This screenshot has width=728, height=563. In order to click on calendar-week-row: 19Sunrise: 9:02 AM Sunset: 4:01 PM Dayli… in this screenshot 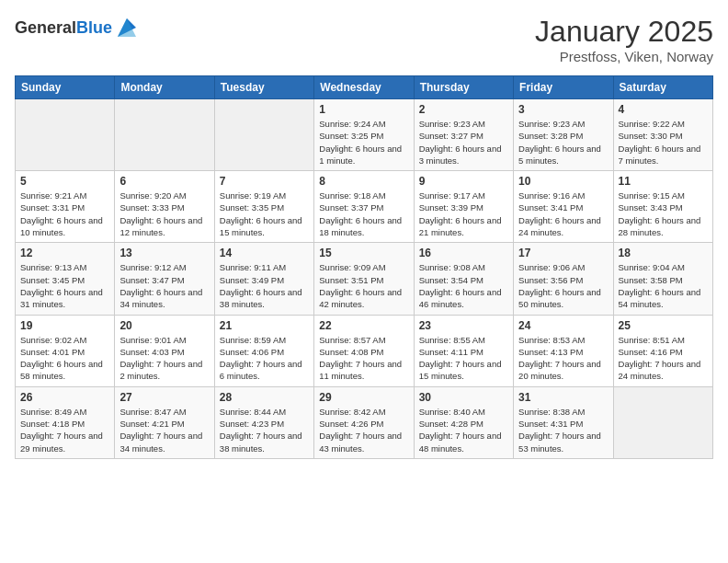, I will do `click(364, 350)`.